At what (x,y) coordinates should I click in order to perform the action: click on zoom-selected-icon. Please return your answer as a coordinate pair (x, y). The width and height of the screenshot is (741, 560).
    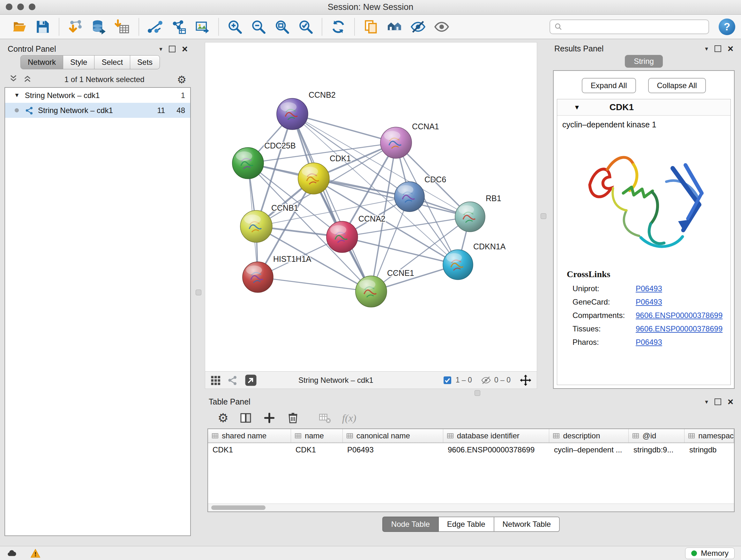
    Looking at the image, I should click on (306, 27).